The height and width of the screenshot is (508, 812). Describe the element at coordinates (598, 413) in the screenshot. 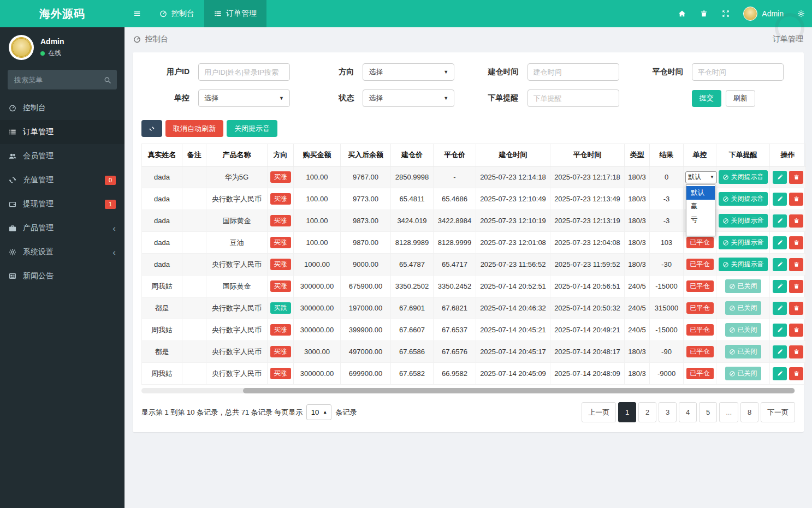

I see `prev-page-button: 上一页` at that location.